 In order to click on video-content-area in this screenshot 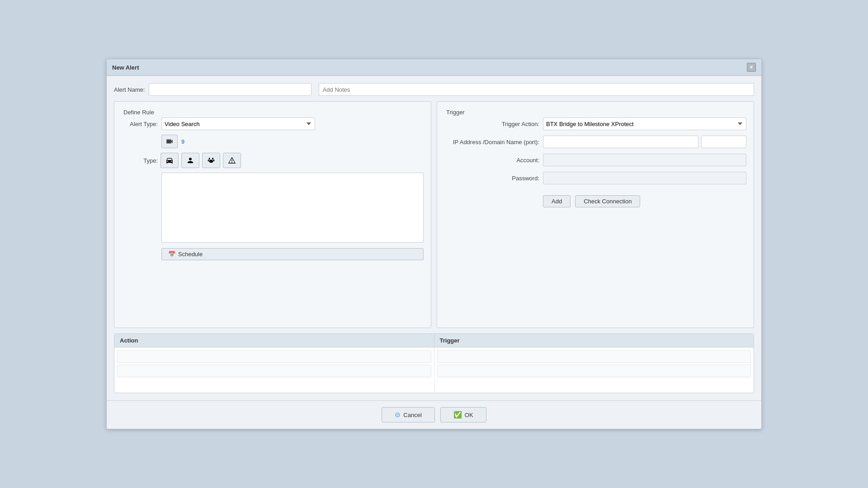, I will do `click(292, 208)`.